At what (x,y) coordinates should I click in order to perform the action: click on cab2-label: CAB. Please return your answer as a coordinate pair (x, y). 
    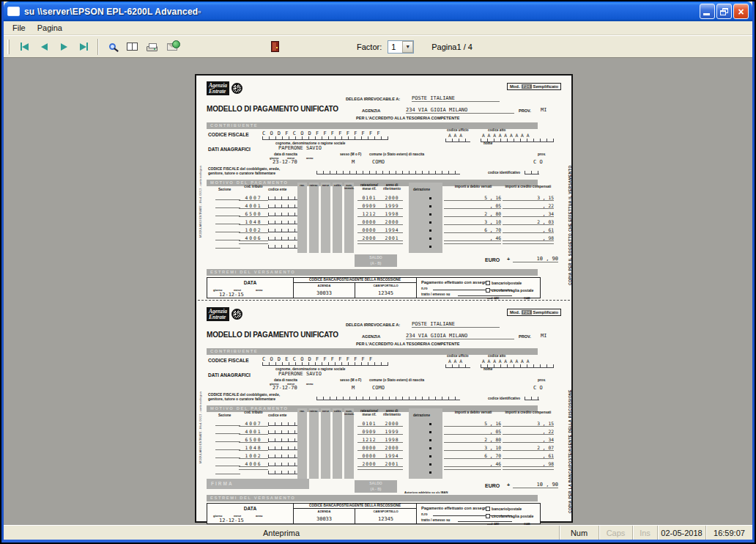
    Looking at the image, I should click on (527, 523).